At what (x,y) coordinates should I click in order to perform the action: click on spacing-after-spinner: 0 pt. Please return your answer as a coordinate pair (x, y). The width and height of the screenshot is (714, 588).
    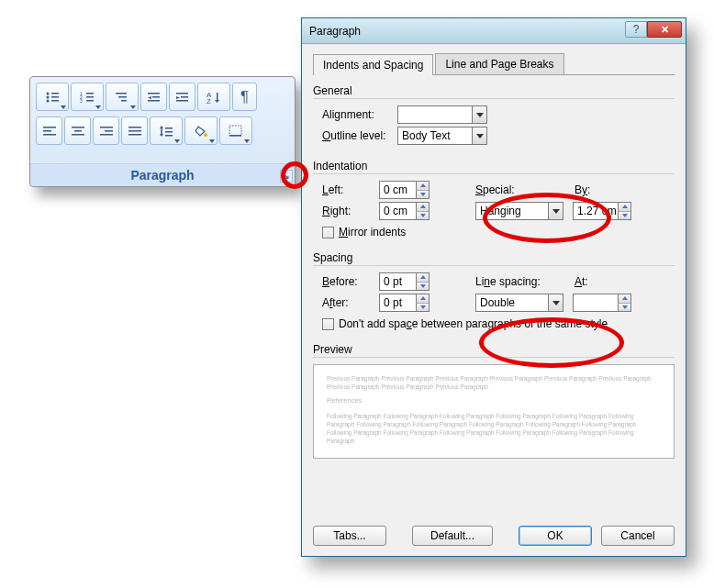
    Looking at the image, I should click on (404, 303).